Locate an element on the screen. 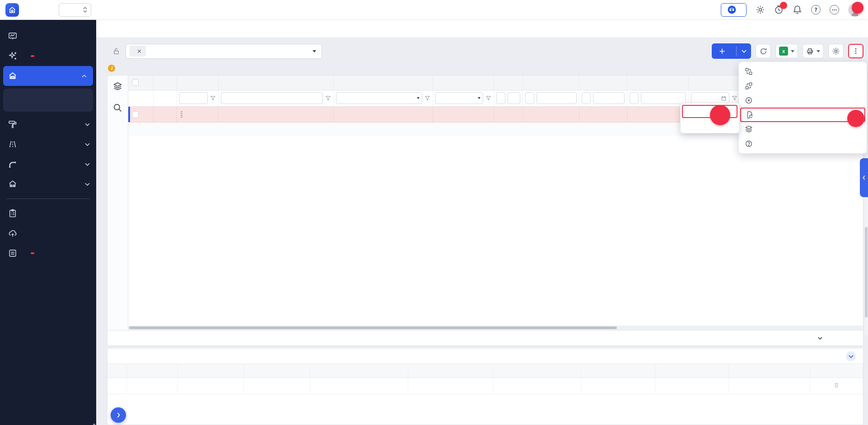 Image resolution: width=868 pixels, height=425 pixels. help-icon: ? is located at coordinates (816, 10).